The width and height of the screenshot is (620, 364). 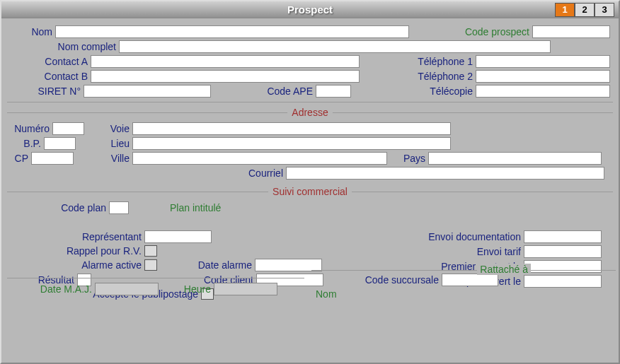 I want to click on tab-3: 3, so click(x=604, y=10).